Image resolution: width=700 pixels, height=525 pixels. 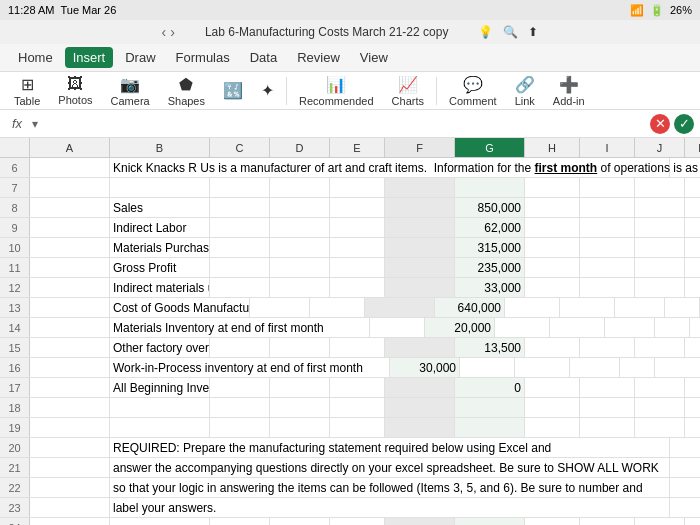 I want to click on cell-7-i, so click(x=608, y=188).